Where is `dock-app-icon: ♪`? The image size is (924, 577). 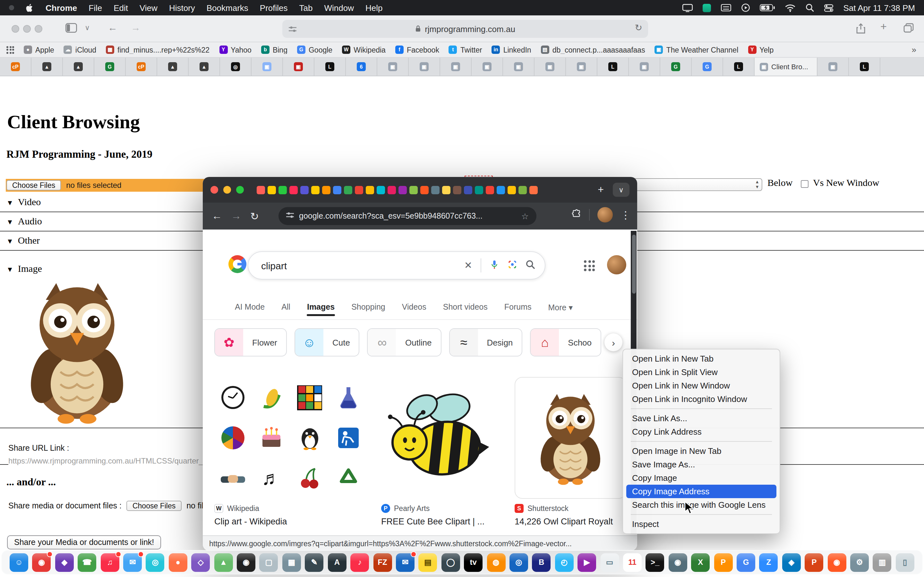 dock-app-icon: ♪ is located at coordinates (360, 562).